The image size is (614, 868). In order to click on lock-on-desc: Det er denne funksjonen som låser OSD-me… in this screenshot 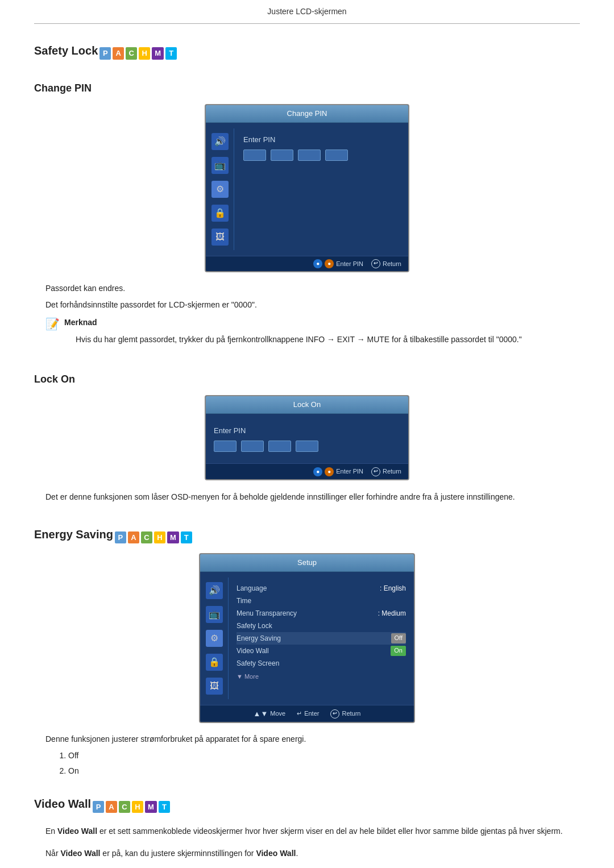, I will do `click(307, 497)`.